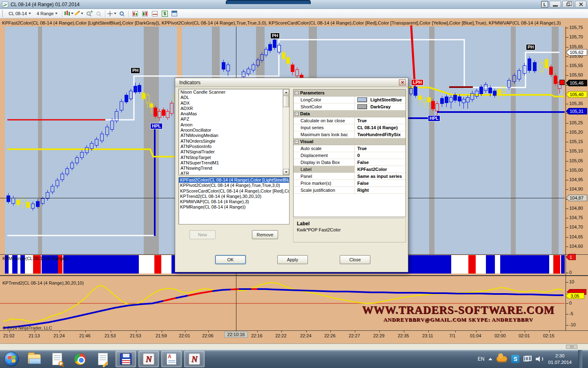 This screenshot has width=588, height=368. I want to click on available-indicator-item: AroonOscillator, so click(231, 130).